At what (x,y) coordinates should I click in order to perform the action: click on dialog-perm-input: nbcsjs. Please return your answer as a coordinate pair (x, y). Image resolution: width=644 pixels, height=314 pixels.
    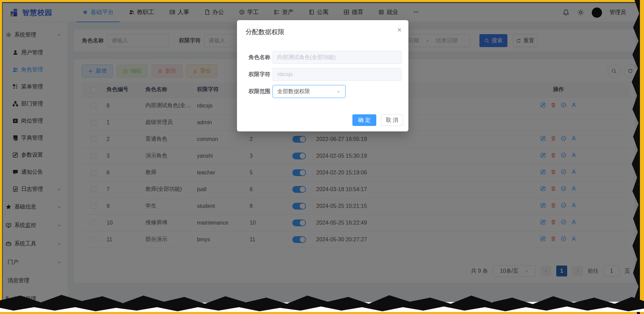
    Looking at the image, I should click on (337, 74).